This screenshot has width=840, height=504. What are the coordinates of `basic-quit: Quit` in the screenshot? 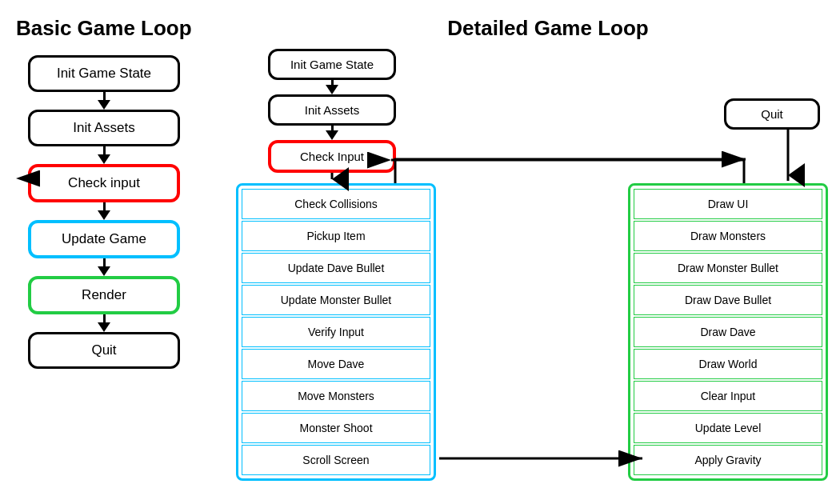 It's located at (104, 350).